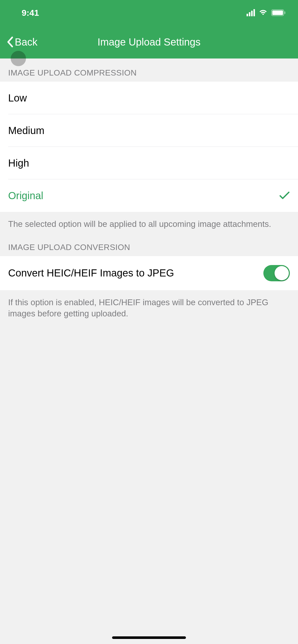  I want to click on section-header-compression: Image Upload Compression, so click(149, 70).